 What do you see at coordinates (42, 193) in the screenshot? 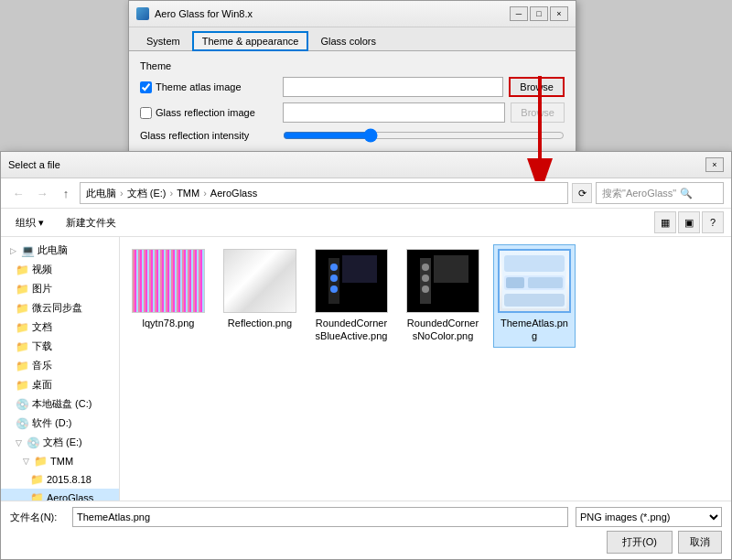
I see `forward-button: →` at bounding box center [42, 193].